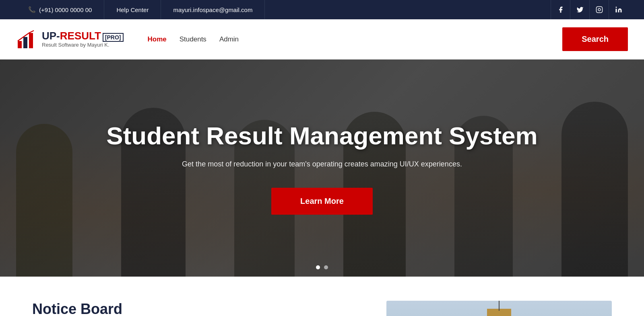 This screenshot has height=316, width=644. What do you see at coordinates (229, 39) in the screenshot?
I see `nav-admin: Admin` at bounding box center [229, 39].